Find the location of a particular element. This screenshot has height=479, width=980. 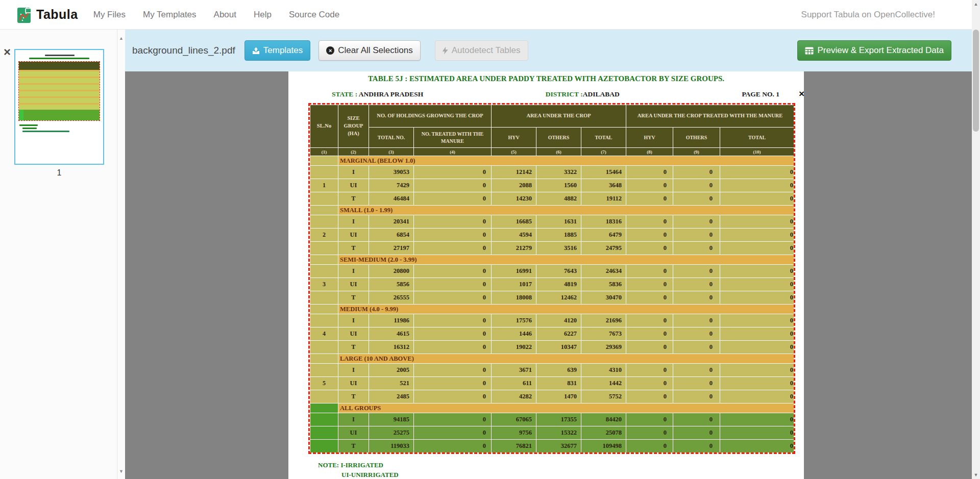

preview-export-button: Preview & Export Extracted Data is located at coordinates (874, 51).